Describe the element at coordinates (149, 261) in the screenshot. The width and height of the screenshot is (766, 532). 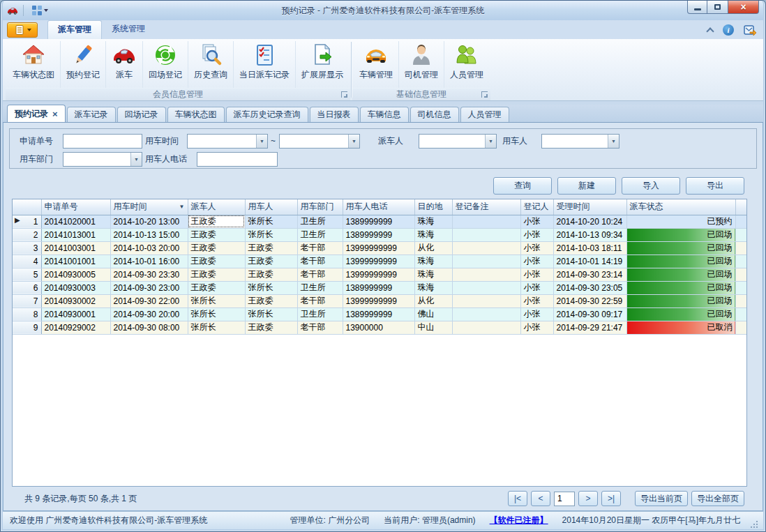
I see `cell-use_time: 2014-10-01 16:00` at that location.